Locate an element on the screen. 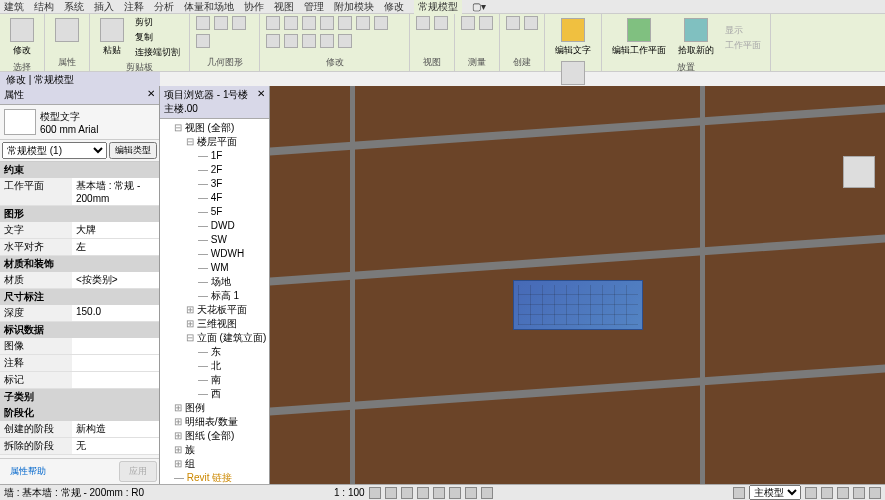 Image resolution: width=885 pixels, height=500 pixels. wp-text: 工作平面 is located at coordinates (743, 46).